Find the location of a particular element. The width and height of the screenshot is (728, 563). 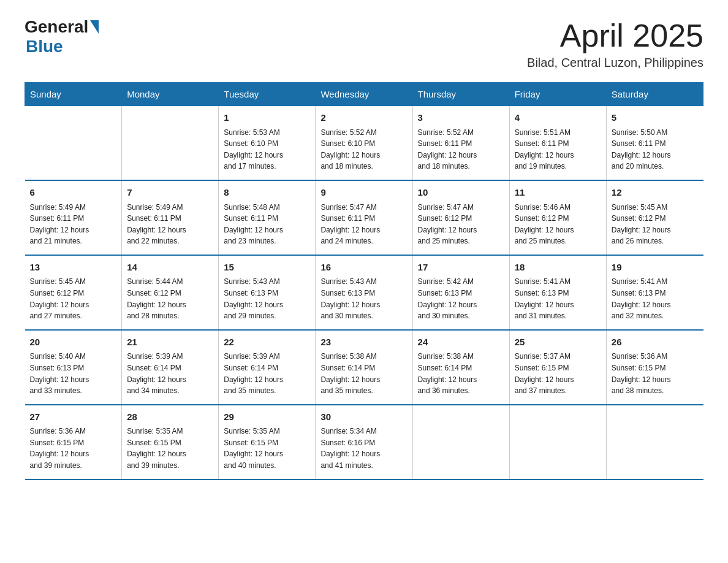

calendar-cell: 6Sunrise: 5:49 AM Sunset: 6:11 PM Daylig… is located at coordinates (74, 218).